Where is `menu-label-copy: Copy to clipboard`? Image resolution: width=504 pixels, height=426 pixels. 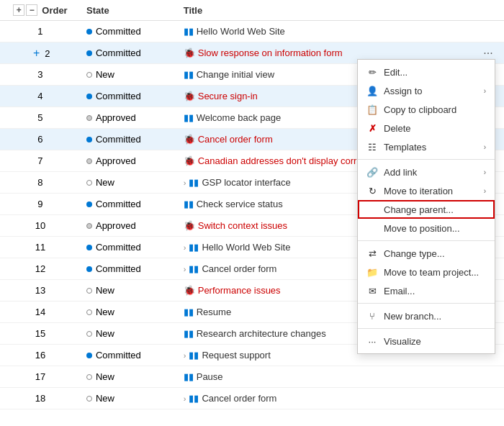
menu-label-copy: Copy to clipboard is located at coordinates (420, 109).